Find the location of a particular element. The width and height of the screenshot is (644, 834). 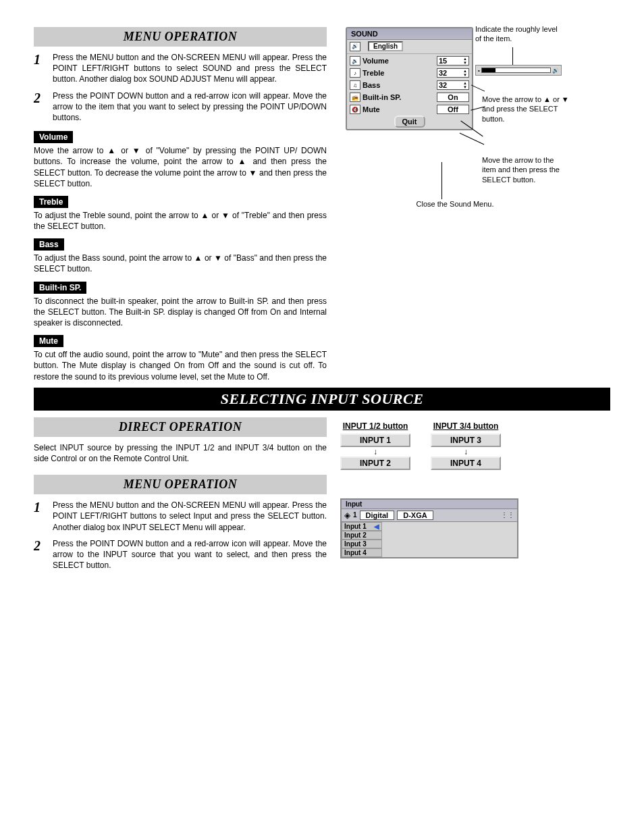

pointer-icon: ◀ is located at coordinates (377, 527).